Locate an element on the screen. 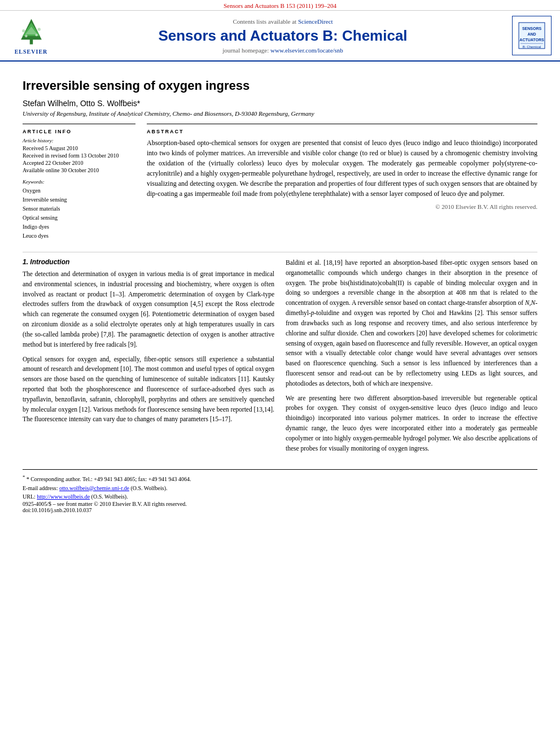 Image resolution: width=560 pixels, height=747 pixels. body-para-4: We are presenting here two different abs… is located at coordinates (412, 423).